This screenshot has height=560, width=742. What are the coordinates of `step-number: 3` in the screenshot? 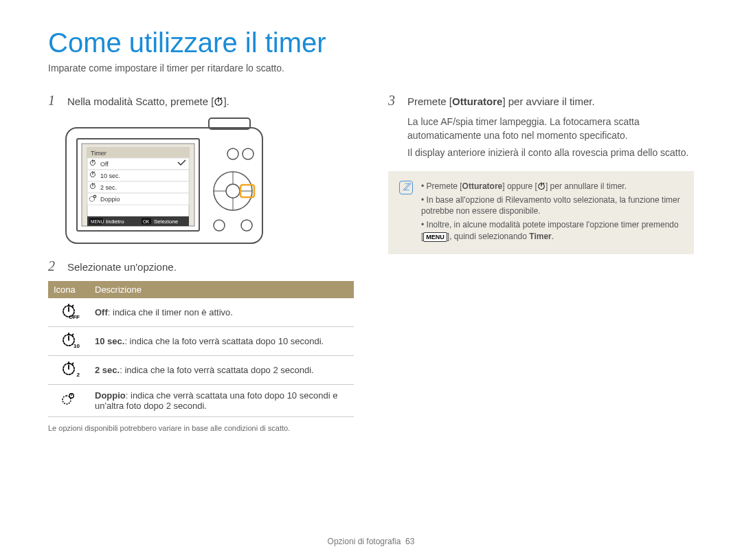 It's located at (394, 100).